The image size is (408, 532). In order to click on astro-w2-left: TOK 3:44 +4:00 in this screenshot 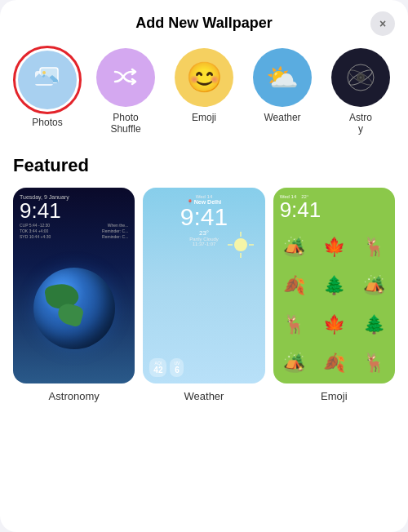, I will do `click(34, 231)`.